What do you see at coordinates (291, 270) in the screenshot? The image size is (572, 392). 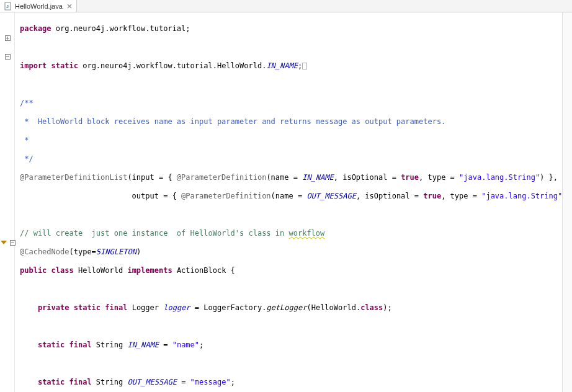 I see `code-line: public class HelloWorld implements Actio…` at bounding box center [291, 270].